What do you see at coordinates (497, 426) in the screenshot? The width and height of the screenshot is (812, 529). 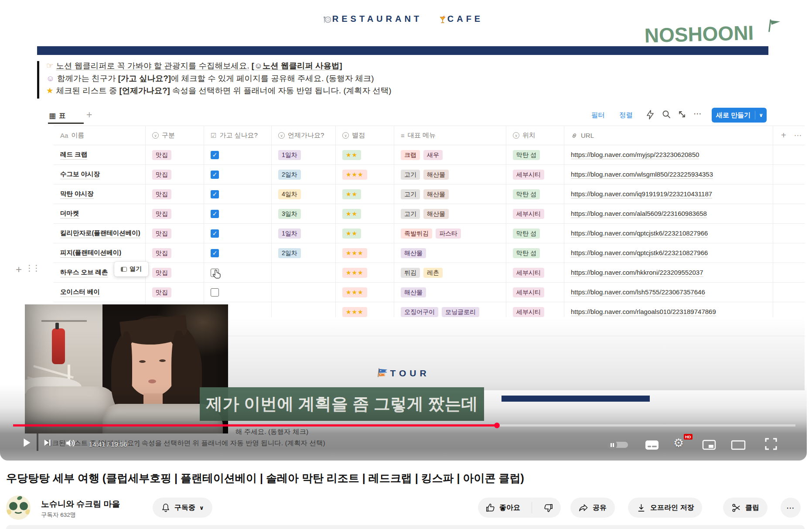 I see `progress-scrubber` at bounding box center [497, 426].